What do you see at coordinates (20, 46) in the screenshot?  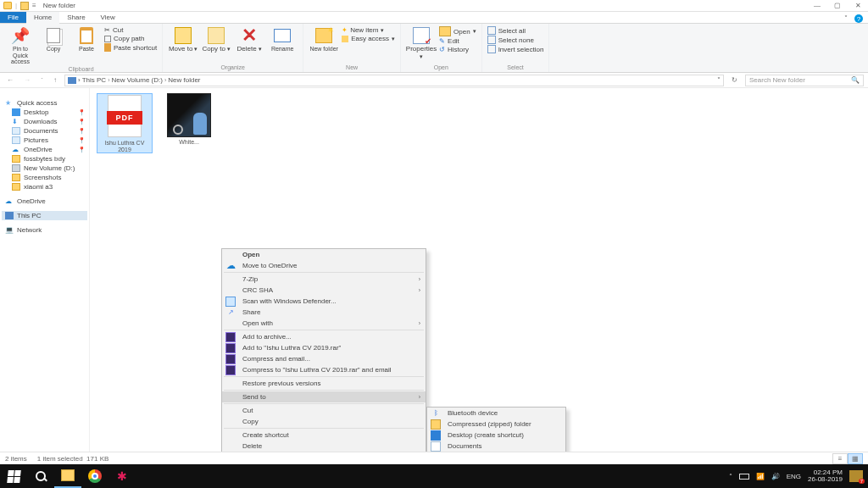 I see `pin-quick-access-button: 📌Pin to Quick access` at bounding box center [20, 46].